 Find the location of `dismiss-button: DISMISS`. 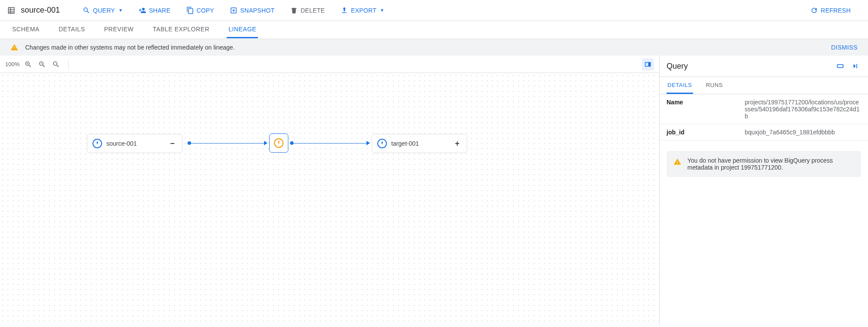

dismiss-button: DISMISS is located at coordinates (844, 47).